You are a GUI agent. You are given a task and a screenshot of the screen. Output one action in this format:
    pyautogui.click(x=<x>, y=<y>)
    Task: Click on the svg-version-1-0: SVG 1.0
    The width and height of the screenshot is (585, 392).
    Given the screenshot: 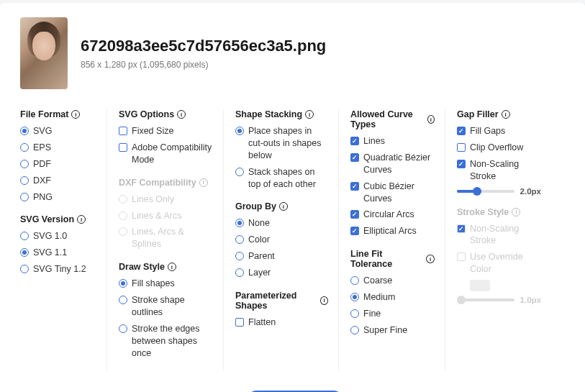 What is the action you would take?
    pyautogui.click(x=58, y=236)
    